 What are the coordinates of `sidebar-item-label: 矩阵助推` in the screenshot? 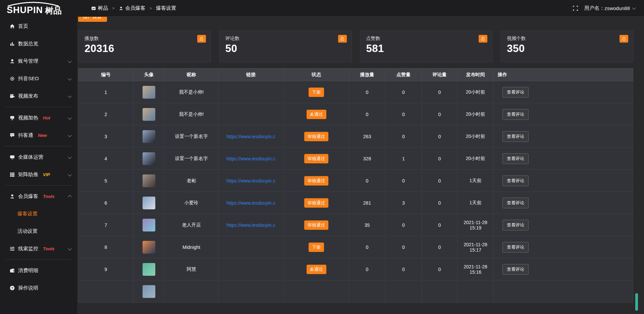 It's located at (28, 174).